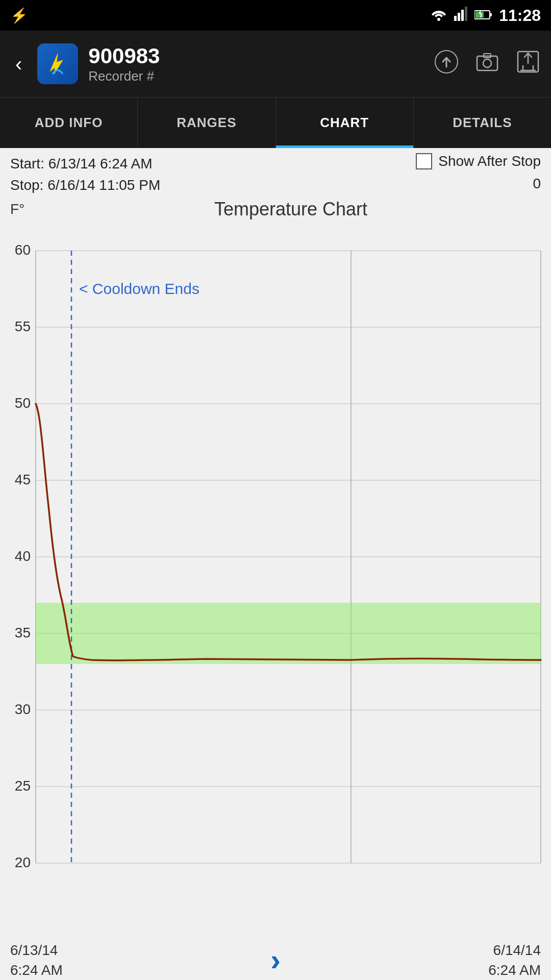  I want to click on recorder-label: Recorder #, so click(256, 77).